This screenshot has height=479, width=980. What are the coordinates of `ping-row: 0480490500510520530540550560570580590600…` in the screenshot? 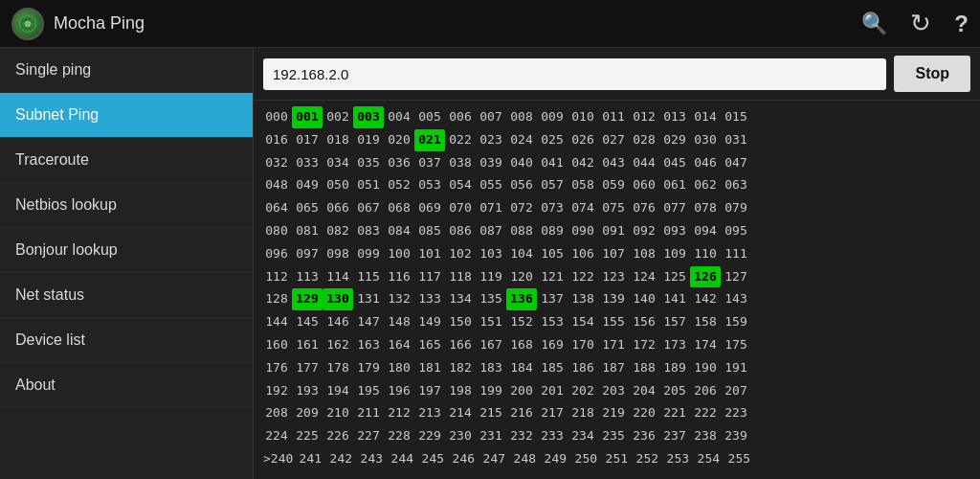 It's located at (616, 186).